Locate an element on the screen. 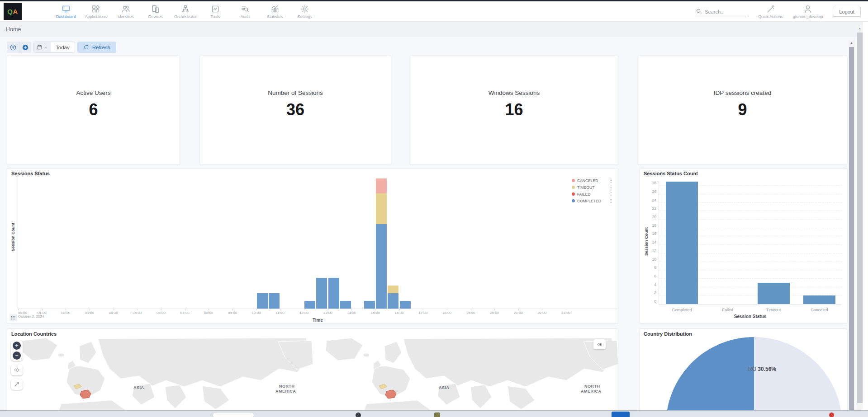 The height and width of the screenshot is (417, 868). nav-item-applications: Applications is located at coordinates (96, 12).